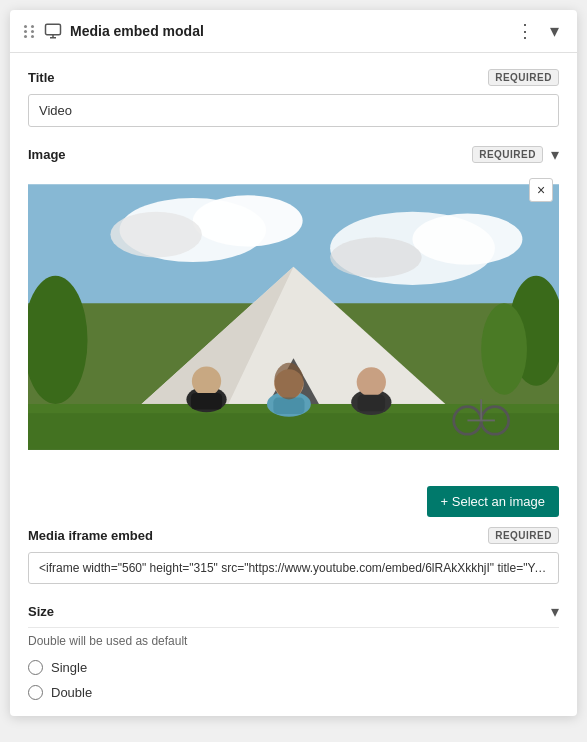 The height and width of the screenshot is (742, 587). Describe the element at coordinates (294, 568) in the screenshot. I see `iframe-input` at that location.